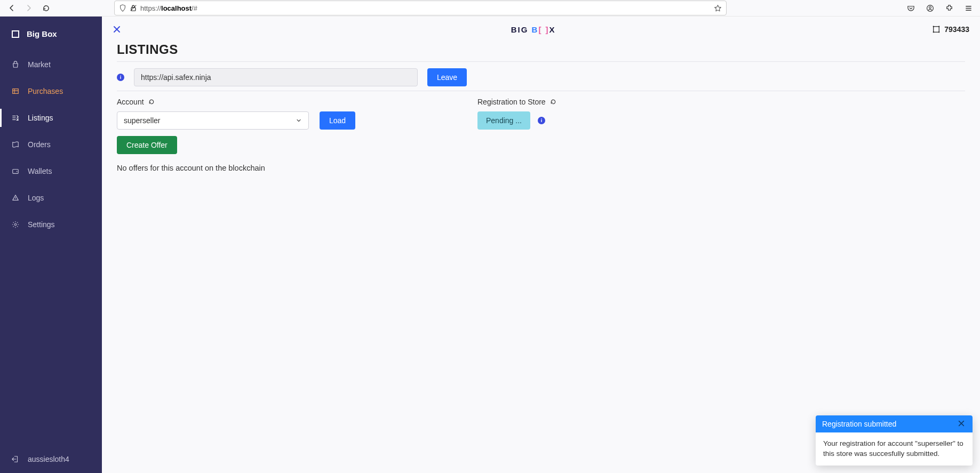  Describe the element at coordinates (541, 77) in the screenshot. I see `api-row: i Leave` at that location.